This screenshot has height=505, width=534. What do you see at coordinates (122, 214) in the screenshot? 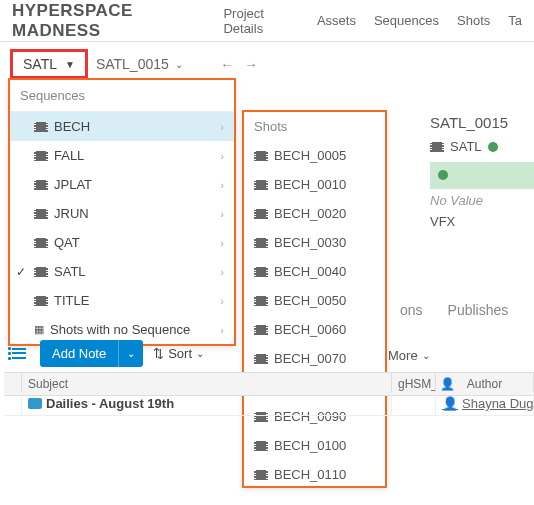
I see `sequences-item: JRUN›` at bounding box center [122, 214].